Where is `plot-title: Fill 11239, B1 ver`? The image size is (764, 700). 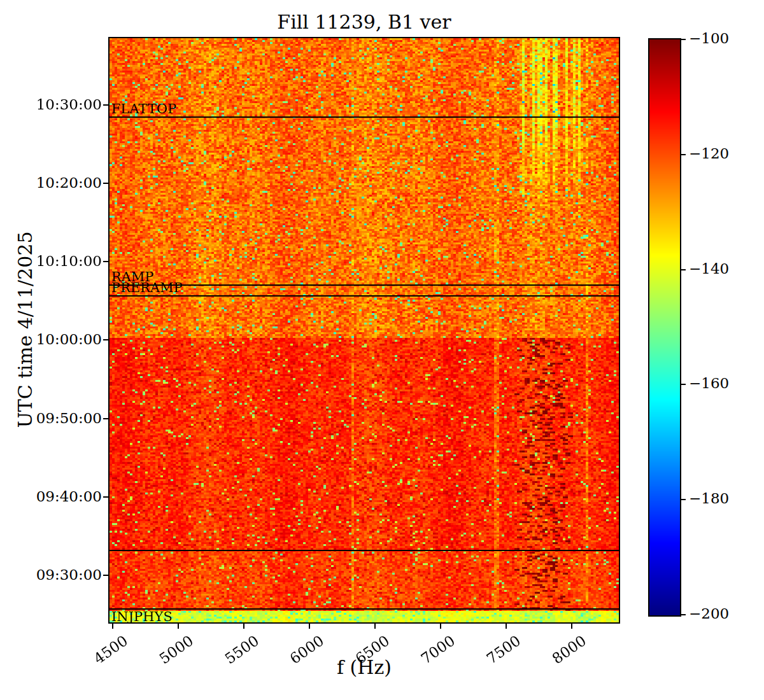 plot-title: Fill 11239, B1 ver is located at coordinates (364, 22).